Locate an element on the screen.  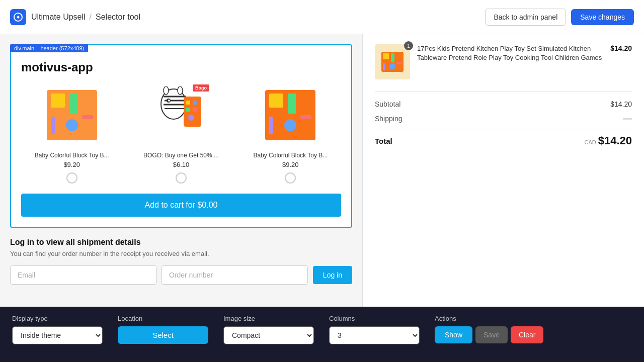
total-label: Total is located at coordinates (383, 141).